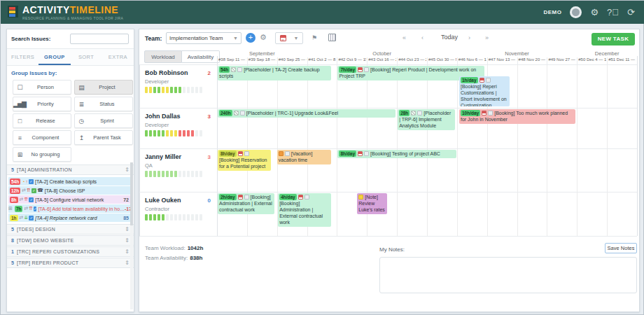 Image resolution: width=644 pixels, height=315 pixels. Describe the element at coordinates (274, 73) in the screenshot. I see `task-bar: 54h[Placeholder | TA-2] Create backup sc…` at that location.